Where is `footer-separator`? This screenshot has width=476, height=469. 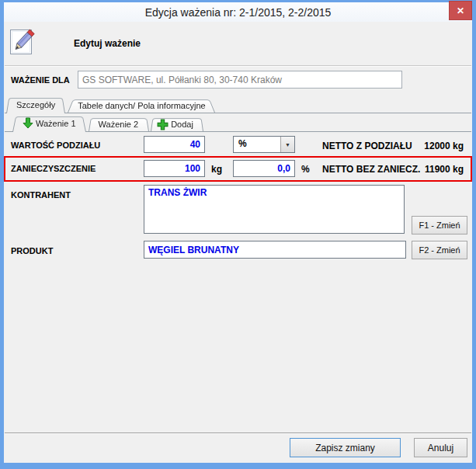
footer-separator is located at coordinates (238, 433).